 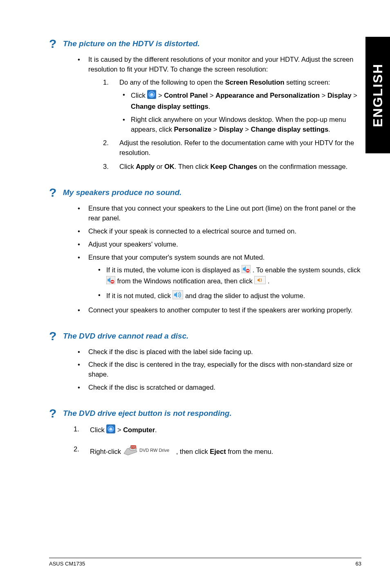 What do you see at coordinates (139, 430) in the screenshot?
I see `bold-text: Computer` at bounding box center [139, 430].